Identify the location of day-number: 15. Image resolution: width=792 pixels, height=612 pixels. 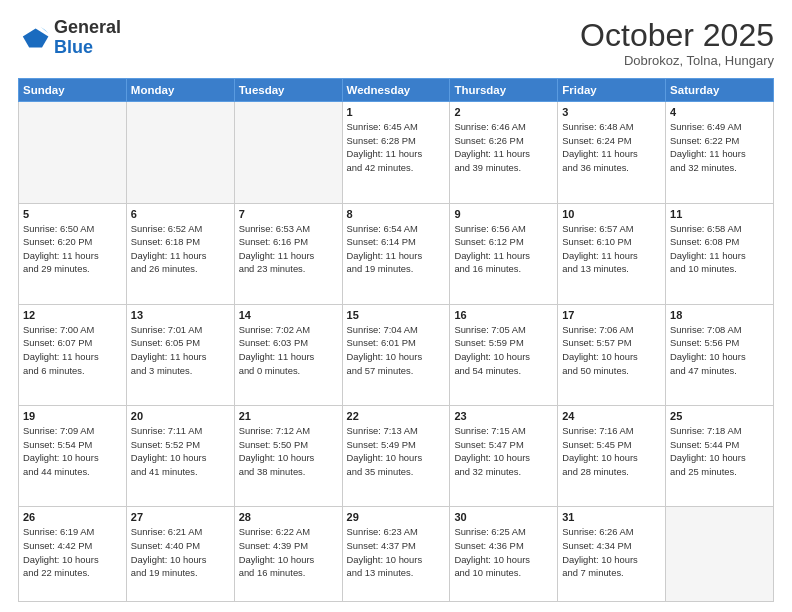
(396, 315).